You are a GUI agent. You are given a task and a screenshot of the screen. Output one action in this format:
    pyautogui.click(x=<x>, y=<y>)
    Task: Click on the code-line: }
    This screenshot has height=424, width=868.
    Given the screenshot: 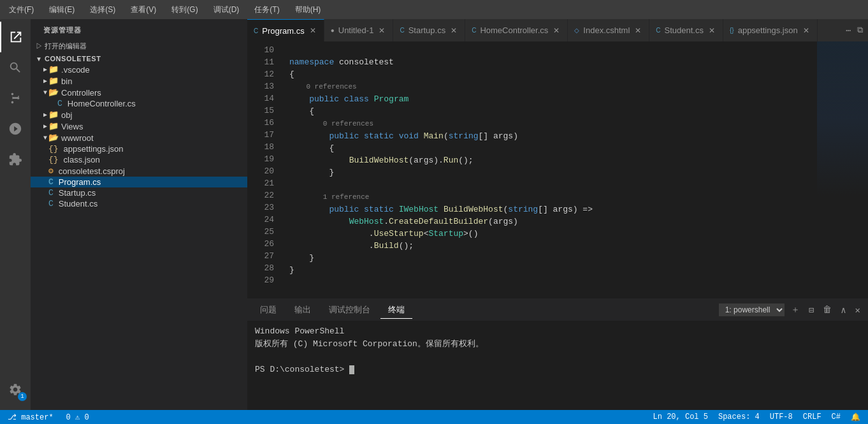 What is the action you would take?
    pyautogui.click(x=548, y=172)
    